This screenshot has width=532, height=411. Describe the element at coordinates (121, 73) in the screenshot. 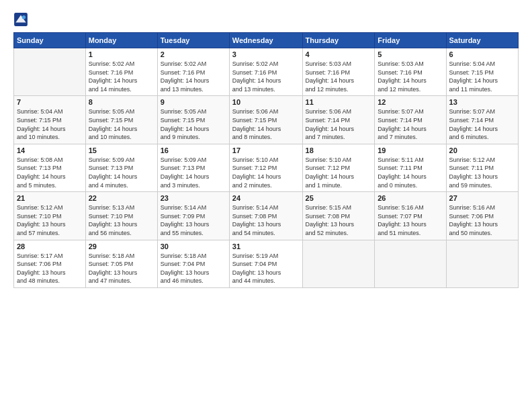

I see `calendar-cell: 1Sunrise: 5:02 AMSunset: 7:16 PMDaylight…` at that location.